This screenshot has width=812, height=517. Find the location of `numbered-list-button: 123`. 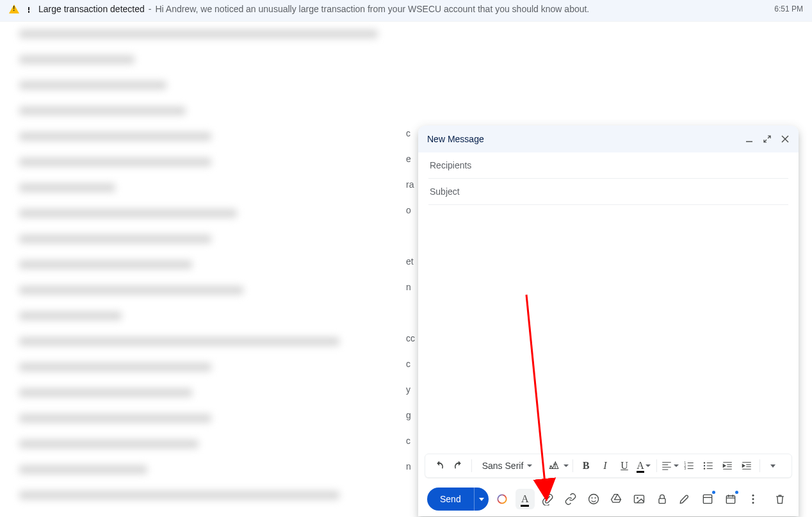

numbered-list-button: 123 is located at coordinates (689, 466).